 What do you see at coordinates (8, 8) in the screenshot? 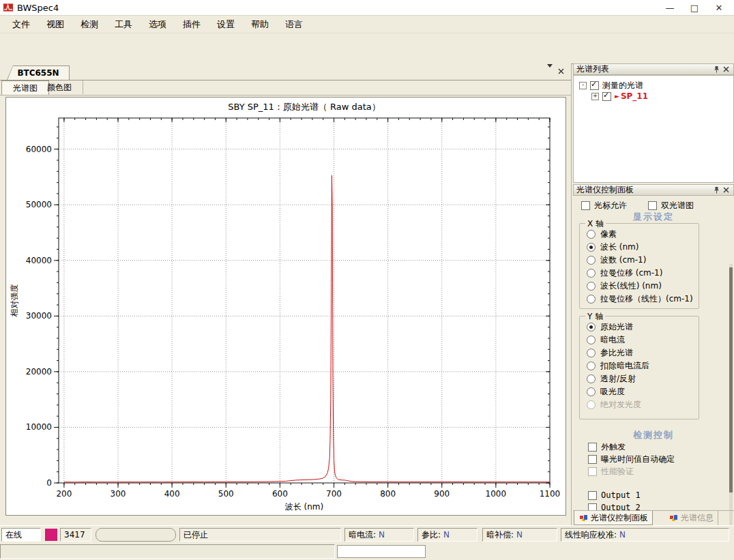
I see `app-icon` at bounding box center [8, 8].